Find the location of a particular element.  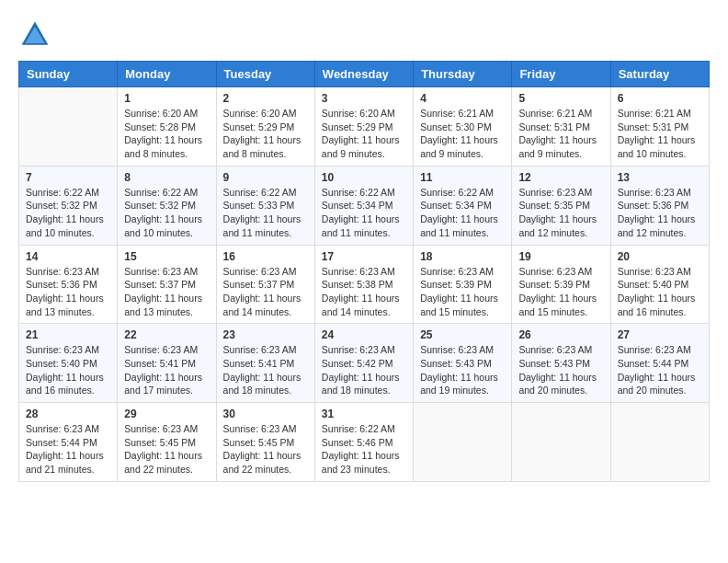

calendar-cell: 19Sunrise: 6:23 AM Sunset: 5:39 PM Dayli… is located at coordinates (561, 284).